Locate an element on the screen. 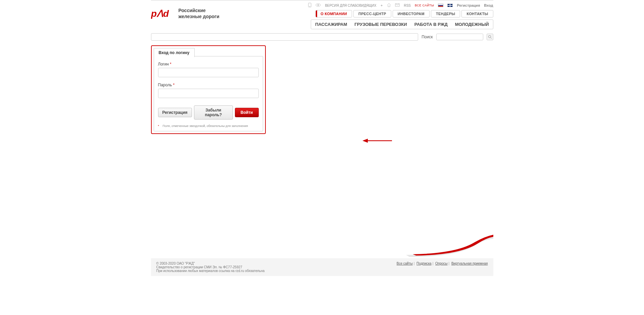 Image resolution: width=644 pixels, height=315 pixels. tab-contacts: КОНТАКТЫ is located at coordinates (477, 14).